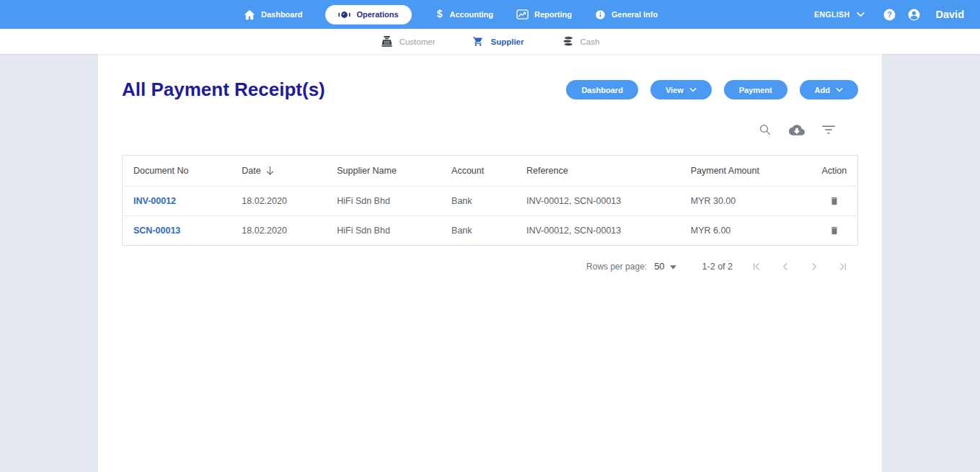  I want to click on title-row: All Payment Receipt(s) Dashboard View Pa…, so click(490, 89).